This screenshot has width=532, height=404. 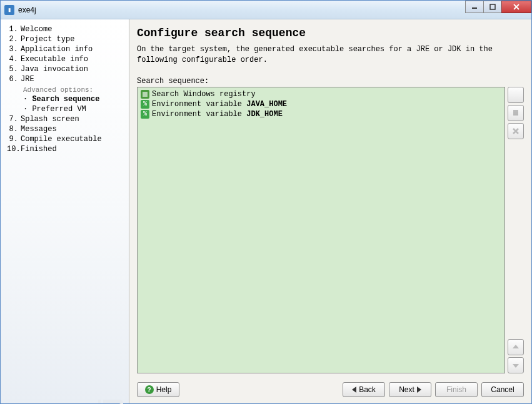 What do you see at coordinates (330, 388) in the screenshot?
I see `wizard-footer: ? Help Back Next Finish Cancel` at bounding box center [330, 388].